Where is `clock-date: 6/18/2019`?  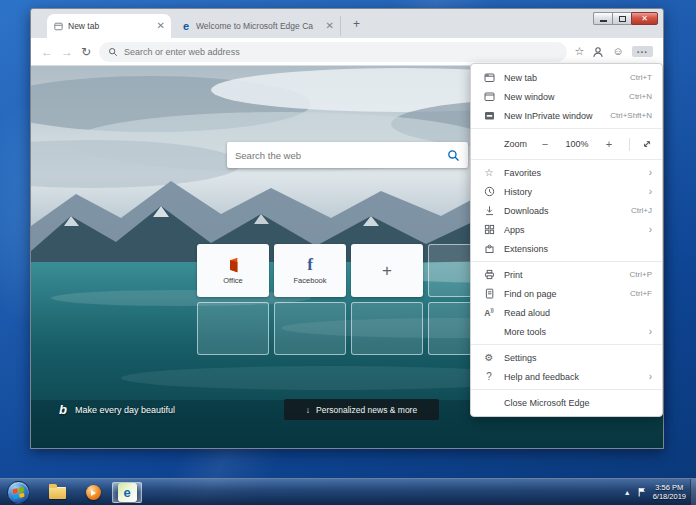 clock-date: 6/18/2019 is located at coordinates (670, 496).